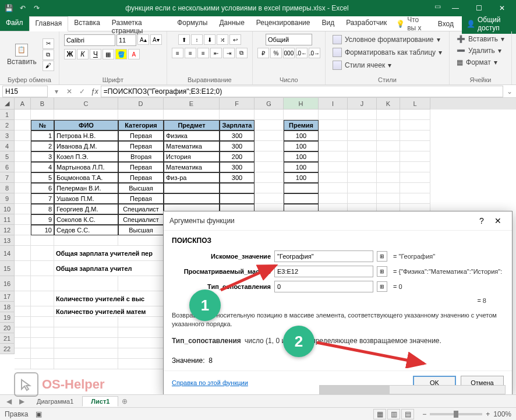  I want to click on new-sheet-button: ⊕, so click(125, 401).